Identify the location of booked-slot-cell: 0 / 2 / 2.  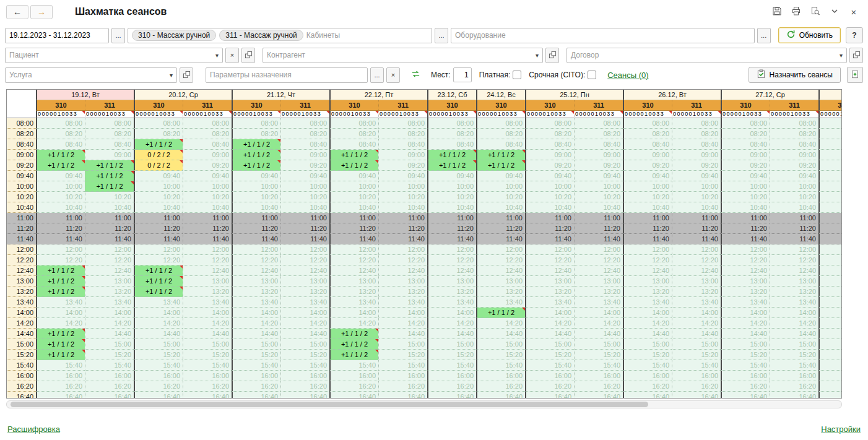
(158, 155).